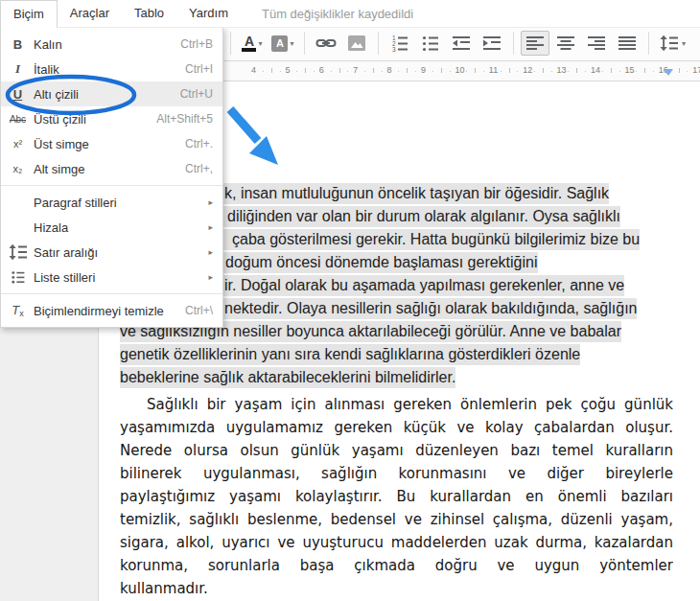 Image resolution: width=700 pixels, height=601 pixels. What do you see at coordinates (15, 311) in the screenshot?
I see `clear-formatting-icon: Tx` at bounding box center [15, 311].